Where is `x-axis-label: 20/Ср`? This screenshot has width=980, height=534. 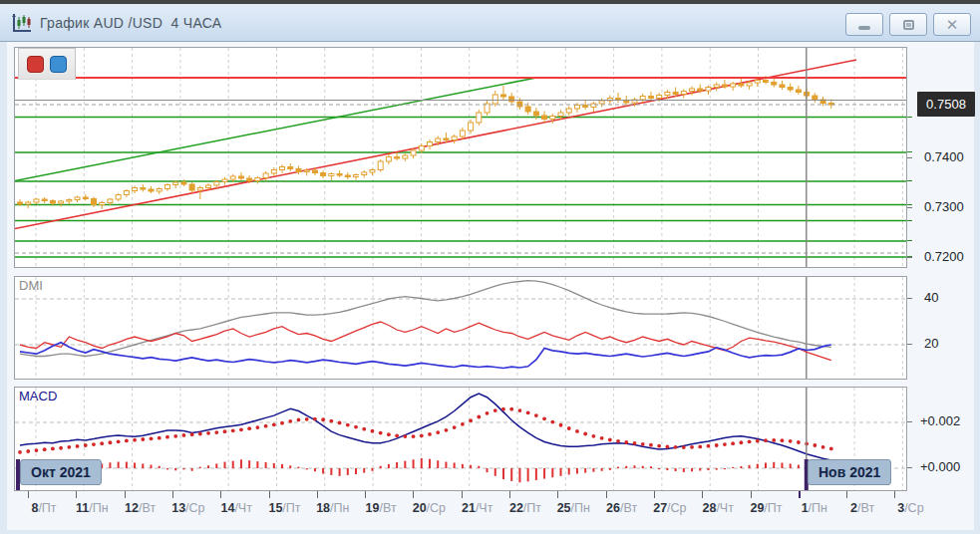
x-axis-label: 20/Ср is located at coordinates (429, 508).